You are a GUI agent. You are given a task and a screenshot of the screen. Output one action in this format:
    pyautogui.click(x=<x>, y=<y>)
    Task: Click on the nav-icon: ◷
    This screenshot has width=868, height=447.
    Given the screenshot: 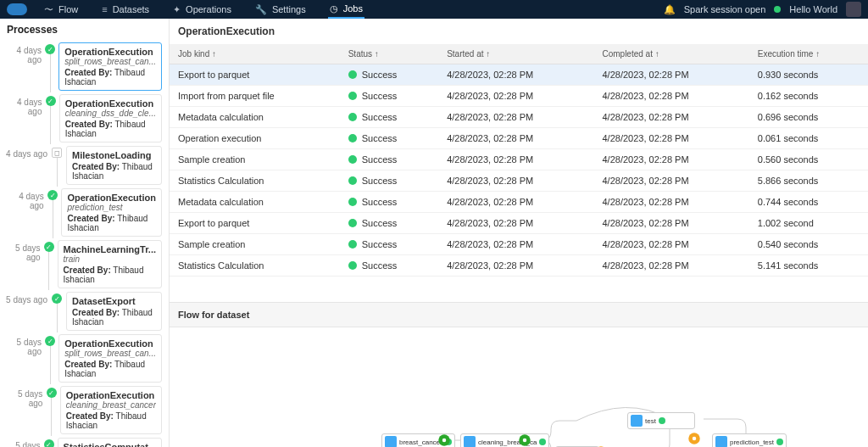 What is the action you would take?
    pyautogui.click(x=334, y=8)
    